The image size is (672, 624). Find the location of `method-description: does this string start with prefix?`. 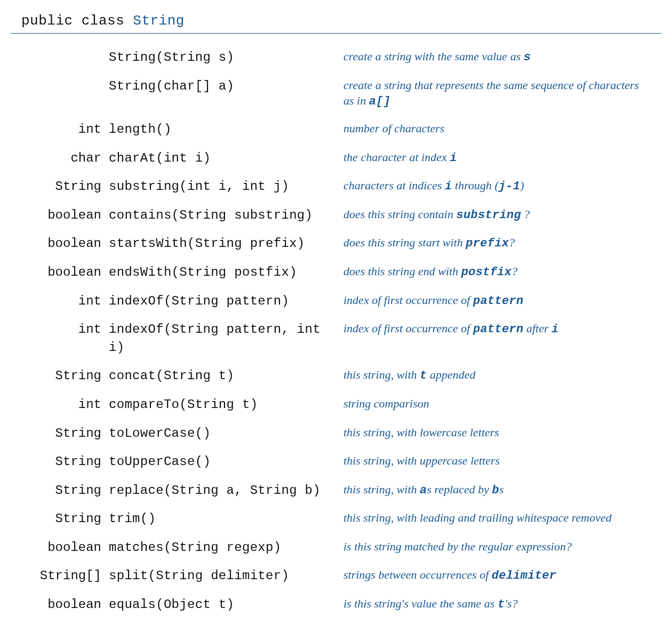

method-description: does this string start with prefix? is located at coordinates (502, 243).